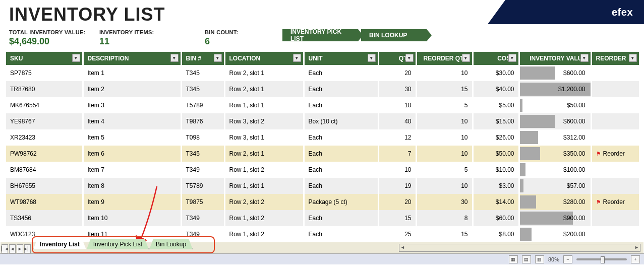 The height and width of the screenshot is (273, 644). What do you see at coordinates (44, 186) in the screenshot?
I see `cell-sku: BH67655` at bounding box center [44, 186].